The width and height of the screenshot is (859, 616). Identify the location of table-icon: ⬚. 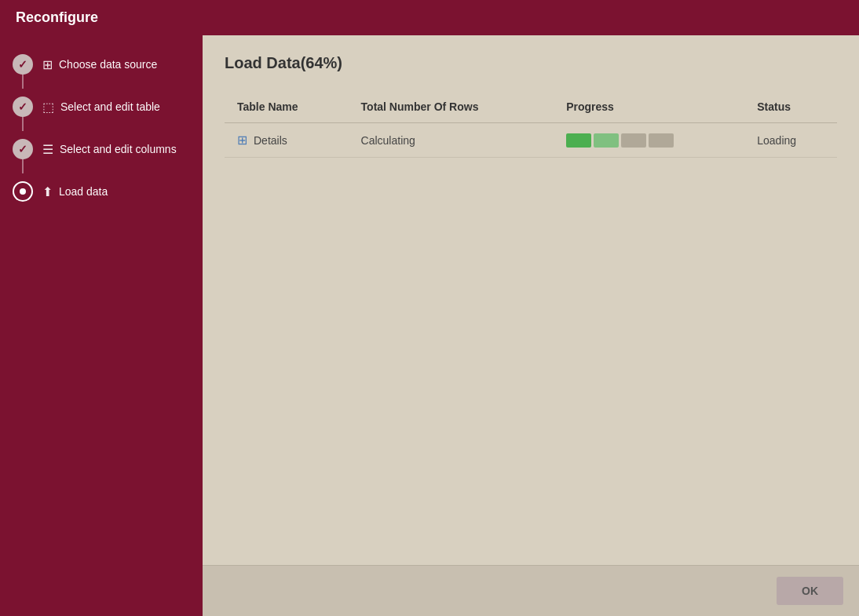
(49, 107).